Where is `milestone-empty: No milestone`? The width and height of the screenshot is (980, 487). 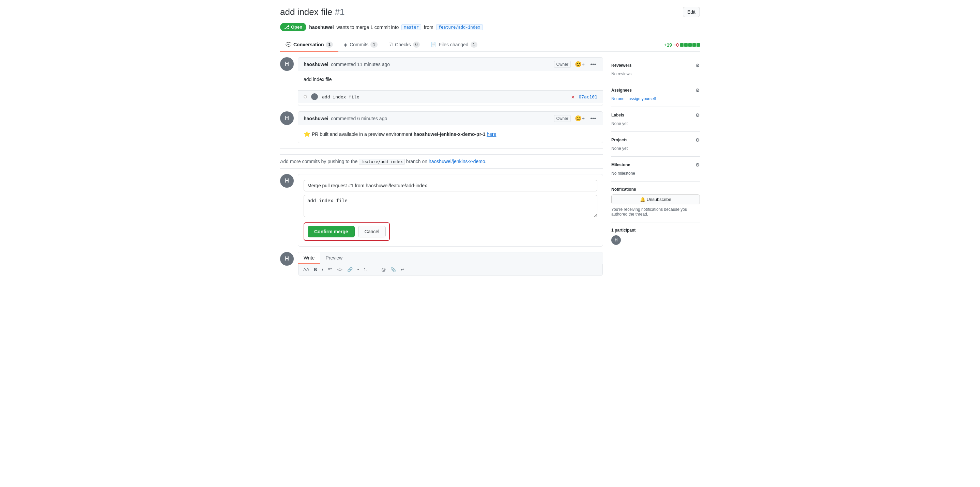
milestone-empty: No milestone is located at coordinates (623, 173).